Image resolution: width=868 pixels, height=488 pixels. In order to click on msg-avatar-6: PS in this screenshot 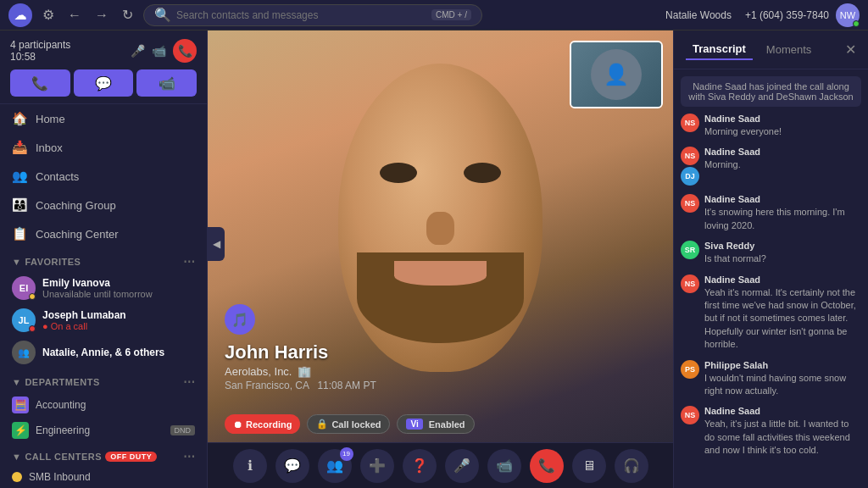, I will do `click(690, 369)`.